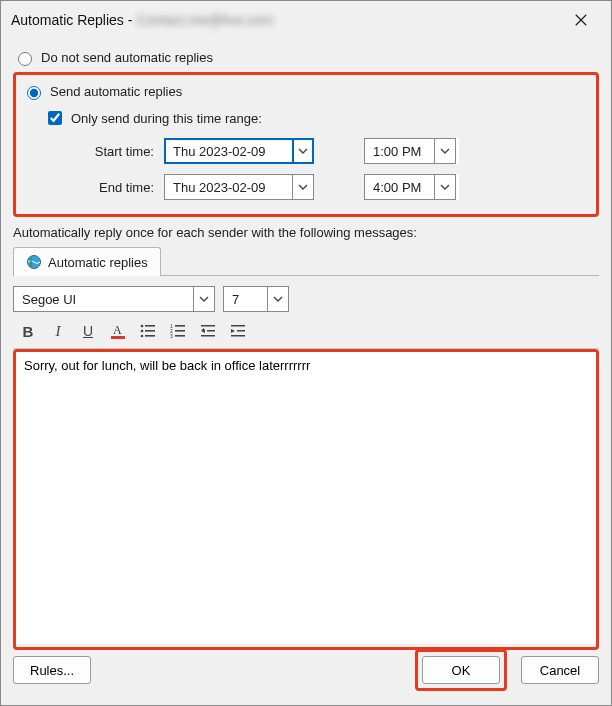 The height and width of the screenshot is (706, 612). What do you see at coordinates (166, 118) in the screenshot?
I see `checkbox-only-during-label: Only send during this time range:` at bounding box center [166, 118].